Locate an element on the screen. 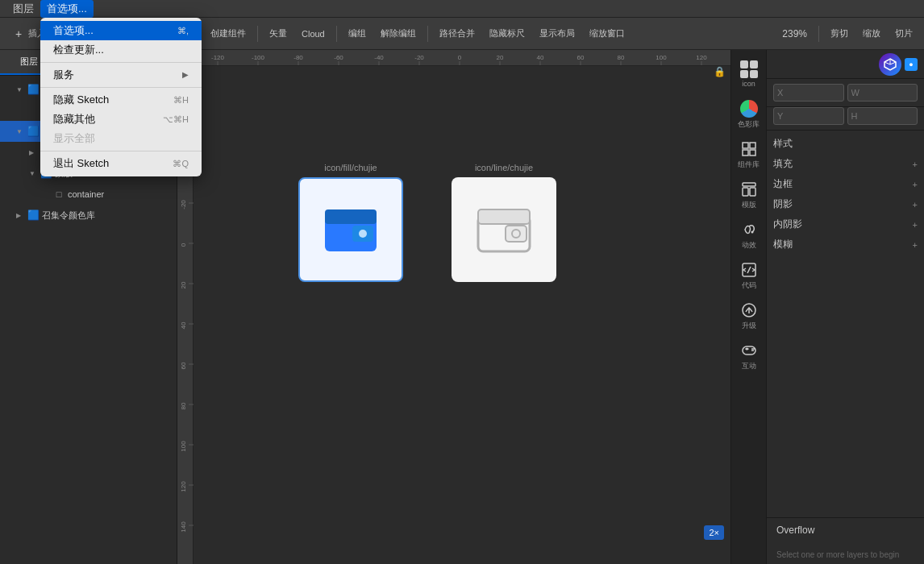 Image resolution: width=924 pixels, height=564 pixels. right-btn-icon: icon is located at coordinates (749, 74).